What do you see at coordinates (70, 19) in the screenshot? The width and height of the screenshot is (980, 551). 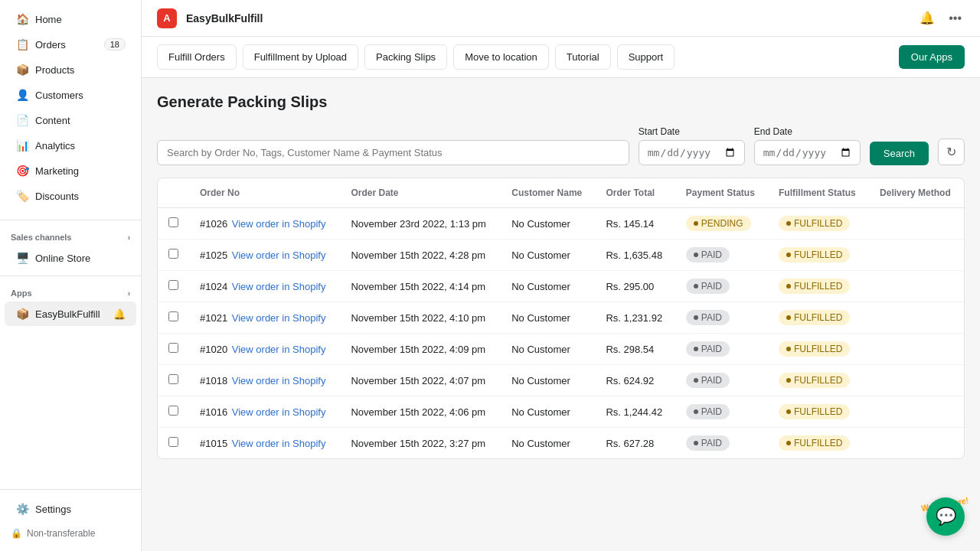 I see `sidebar-item-home: 🏠 Home` at bounding box center [70, 19].